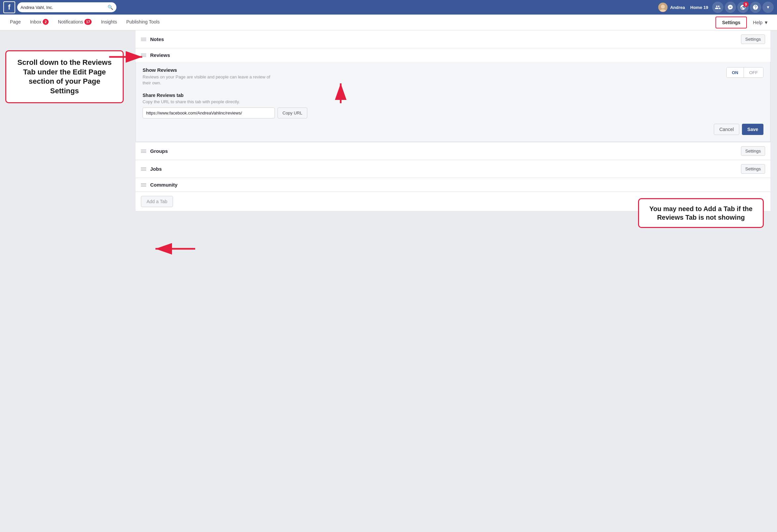 The width and height of the screenshot is (777, 532). I want to click on friends-icon-btn, so click(718, 7).